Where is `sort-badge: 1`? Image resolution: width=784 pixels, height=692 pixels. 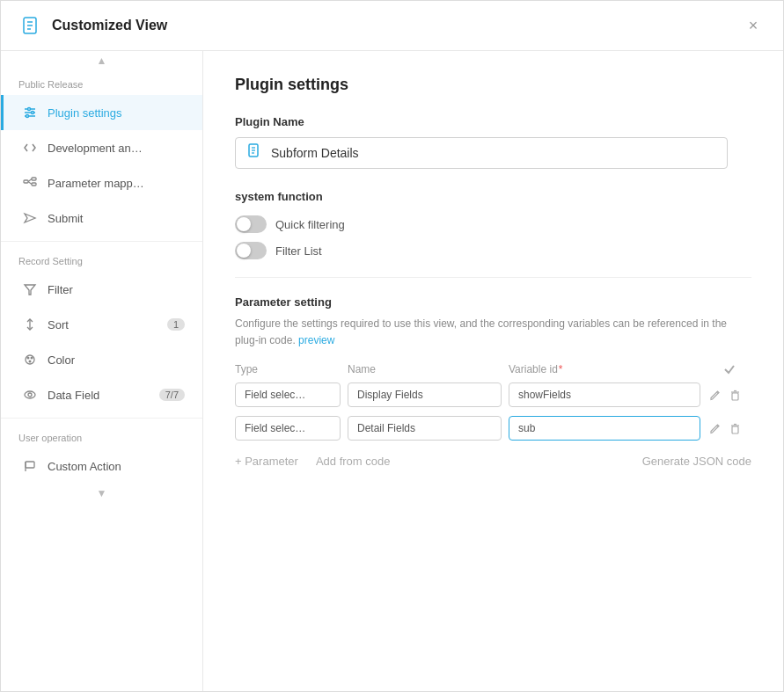
sort-badge: 1 is located at coordinates (176, 324).